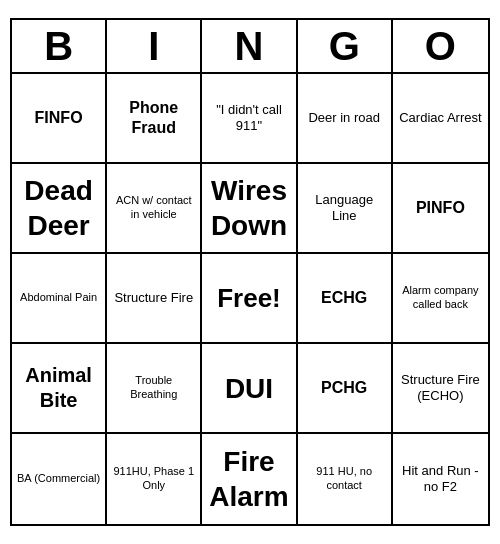 The image size is (500, 544). What do you see at coordinates (60, 46) in the screenshot?
I see `header-b: B` at bounding box center [60, 46].